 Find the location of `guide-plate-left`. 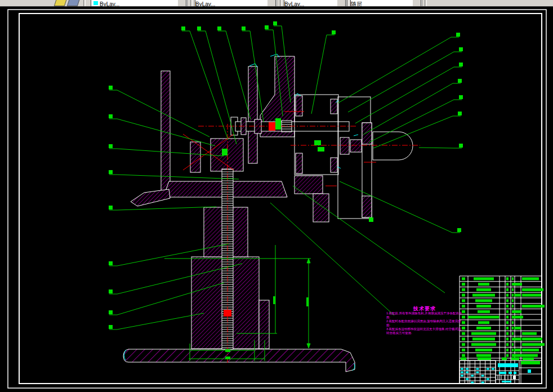

guide-plate-left is located at coordinates (166, 133).